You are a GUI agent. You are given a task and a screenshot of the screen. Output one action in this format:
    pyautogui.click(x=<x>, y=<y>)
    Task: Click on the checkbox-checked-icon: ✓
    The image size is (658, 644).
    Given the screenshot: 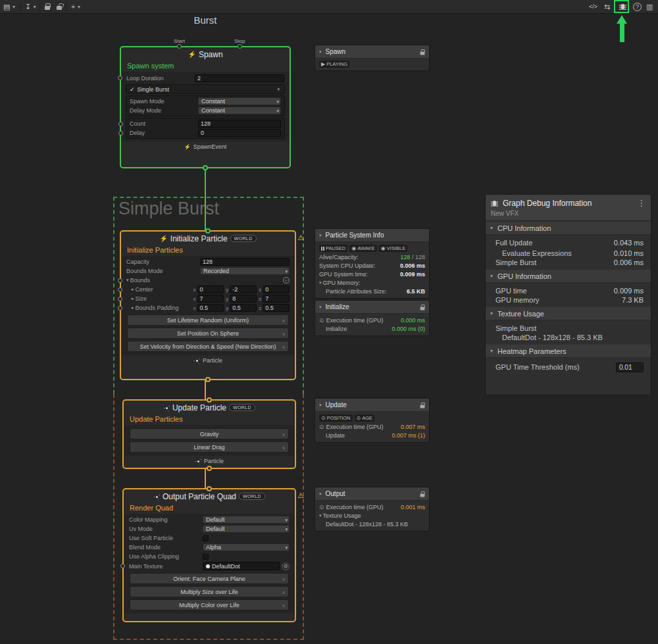 What is the action you would take?
    pyautogui.click(x=132, y=89)
    